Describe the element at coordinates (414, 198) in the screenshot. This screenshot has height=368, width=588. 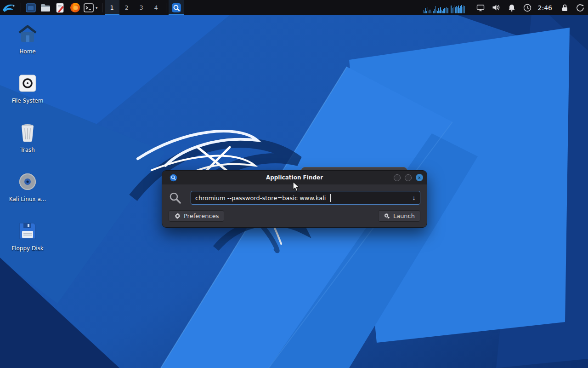
I see `history-dropdown-button: ↓` at that location.